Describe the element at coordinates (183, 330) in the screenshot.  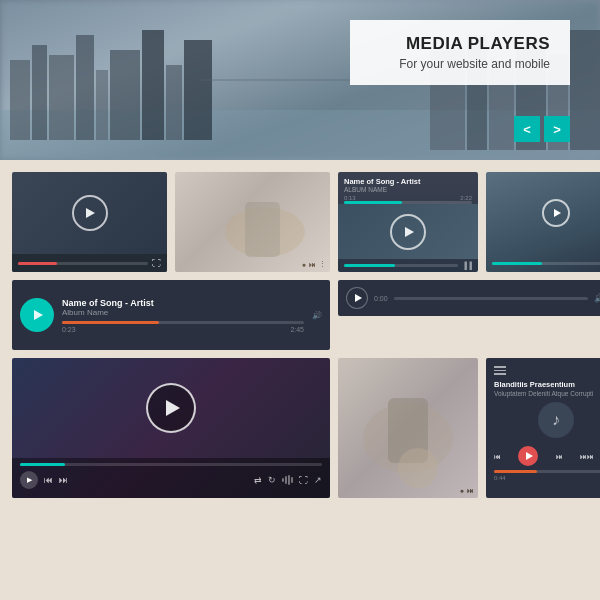
I see `time-display: 0:23 2:45` at that location.